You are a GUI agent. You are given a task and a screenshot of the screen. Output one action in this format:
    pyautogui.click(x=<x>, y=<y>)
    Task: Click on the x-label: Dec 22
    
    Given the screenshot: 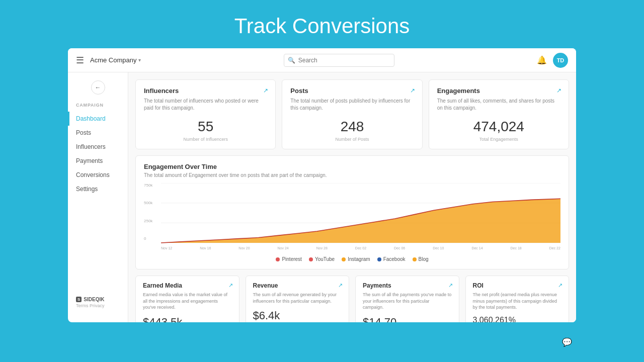 What is the action you would take?
    pyautogui.click(x=555, y=248)
    